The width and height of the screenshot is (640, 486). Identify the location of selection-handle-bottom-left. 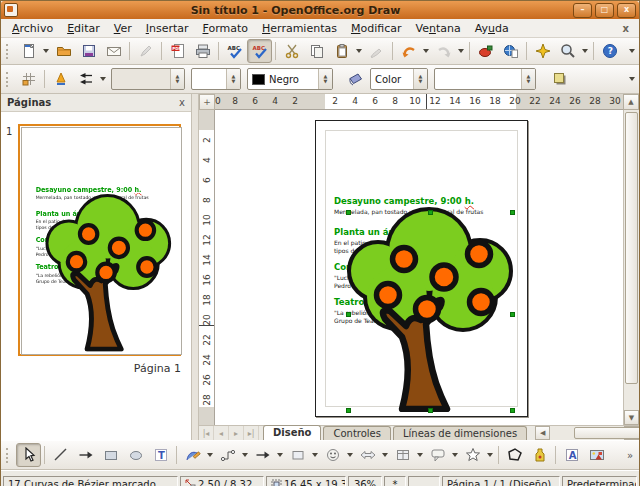
(348, 410).